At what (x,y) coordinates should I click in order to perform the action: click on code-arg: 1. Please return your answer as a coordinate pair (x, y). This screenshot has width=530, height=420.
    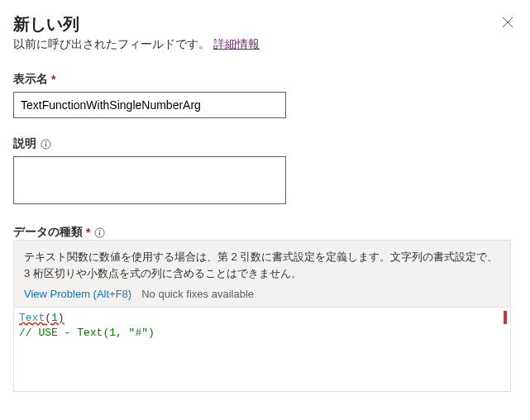
    Looking at the image, I should click on (55, 317).